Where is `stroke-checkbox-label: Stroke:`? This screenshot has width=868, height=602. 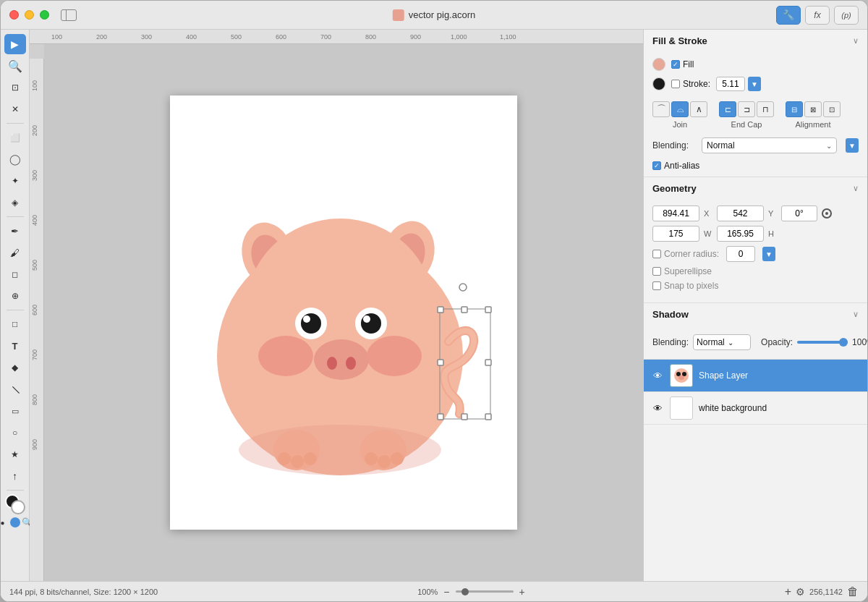 stroke-checkbox-label: Stroke: is located at coordinates (691, 84).